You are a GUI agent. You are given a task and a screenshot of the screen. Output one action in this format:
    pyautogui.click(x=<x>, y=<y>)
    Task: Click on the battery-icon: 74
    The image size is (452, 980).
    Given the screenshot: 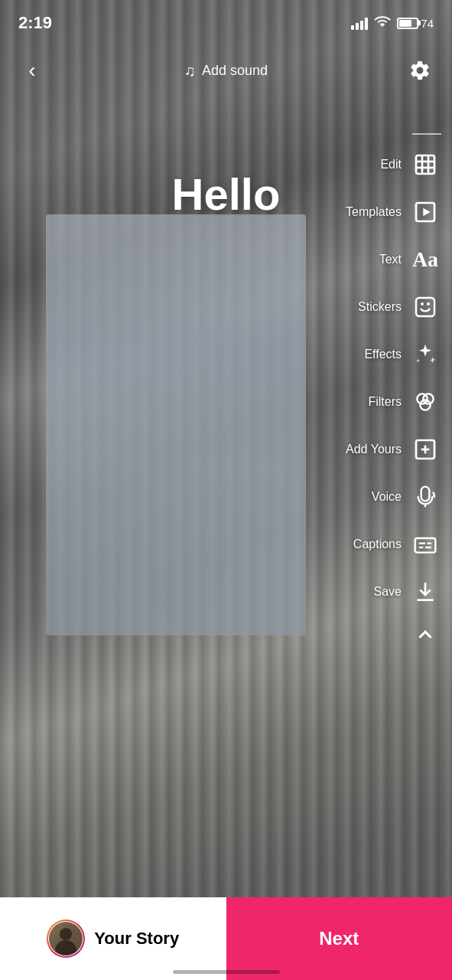 What is the action you would take?
    pyautogui.click(x=415, y=23)
    